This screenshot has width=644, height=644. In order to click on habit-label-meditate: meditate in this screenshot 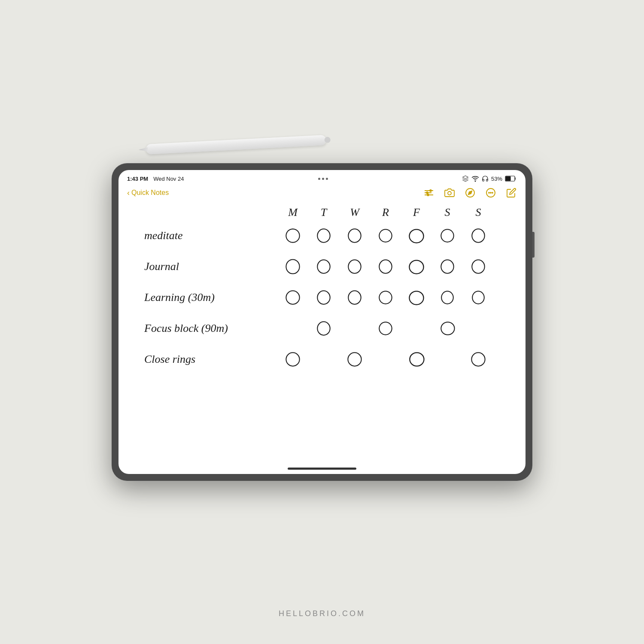, I will do `click(211, 236)`.